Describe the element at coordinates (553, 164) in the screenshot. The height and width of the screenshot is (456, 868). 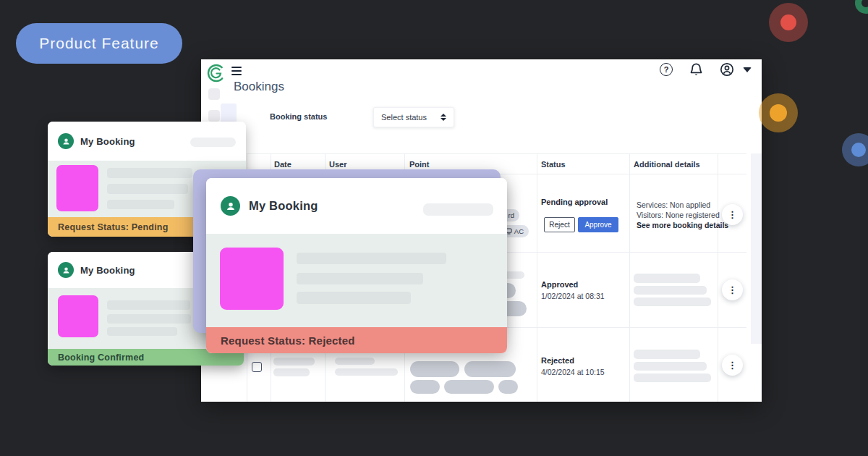
I see `column-header-status: Status` at that location.